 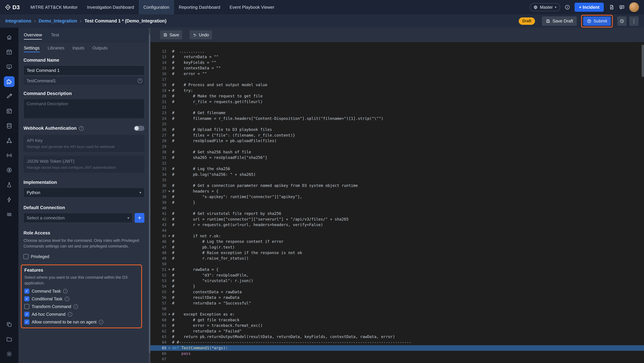 I want to click on code-line: 14# keyFields = "", so click(x=397, y=62).